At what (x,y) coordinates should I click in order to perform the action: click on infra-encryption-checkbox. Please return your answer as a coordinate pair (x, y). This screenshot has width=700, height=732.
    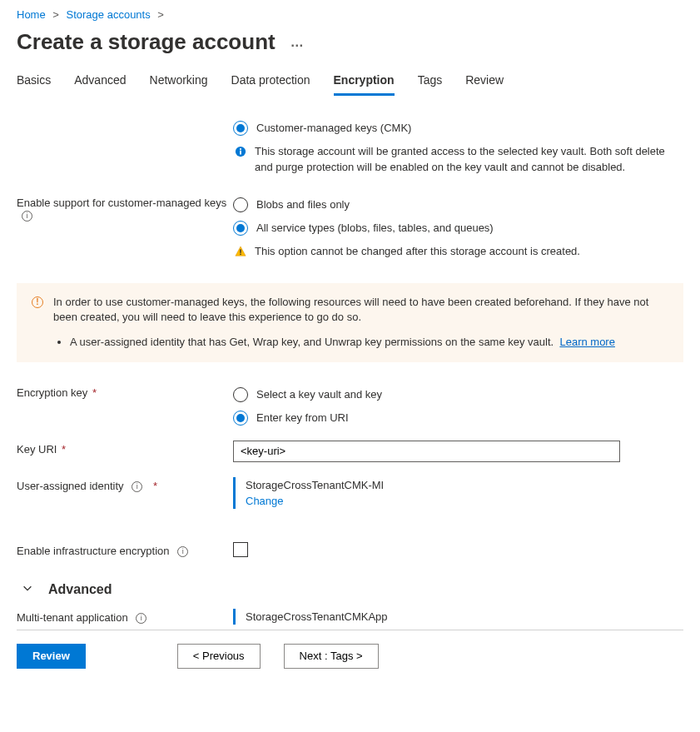
    Looking at the image, I should click on (241, 550).